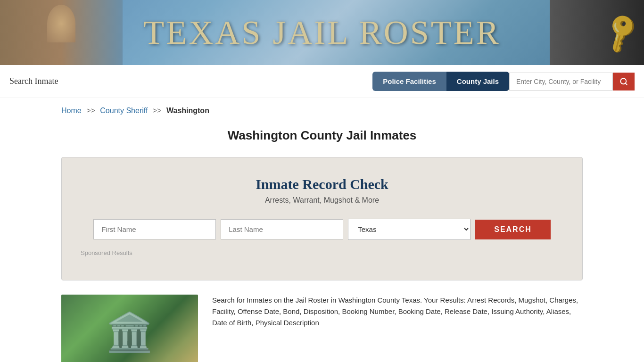  I want to click on police-facilities-button: Police Facilities, so click(409, 81).